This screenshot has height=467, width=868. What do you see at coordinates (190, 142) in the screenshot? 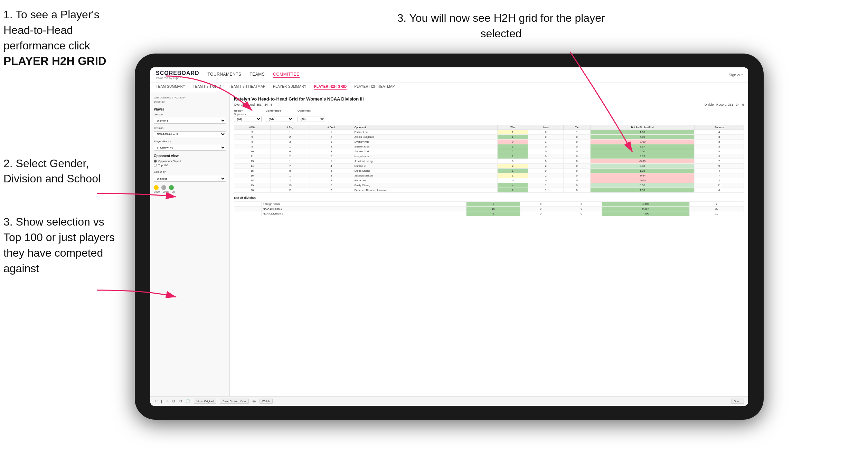
I see `player-rank-label: Player (Rank)` at bounding box center [190, 142].